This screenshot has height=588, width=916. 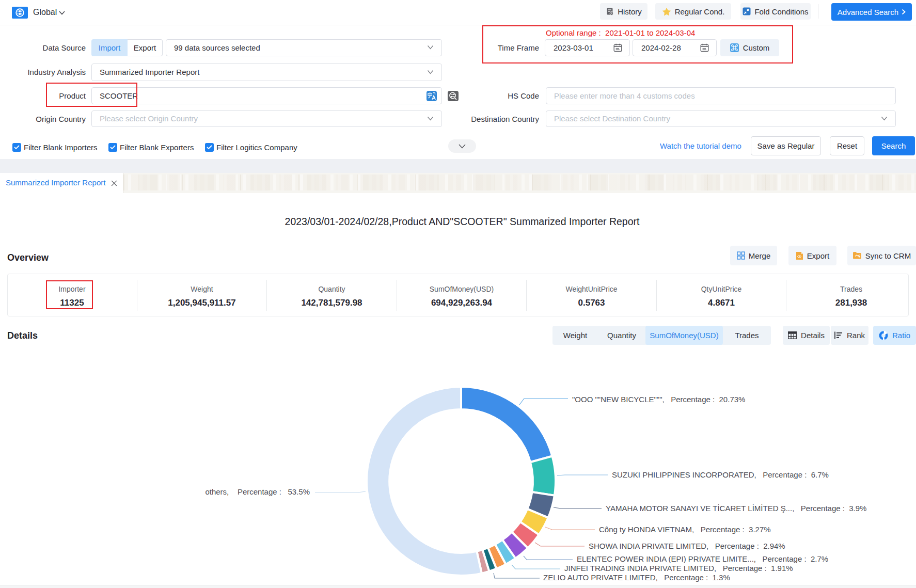 I want to click on svg-text:SUZUKI PHILIPPINES INCORPORATE: SUZUKI PHILIPPINES INCORPORATED, Percent…, so click(x=720, y=475).